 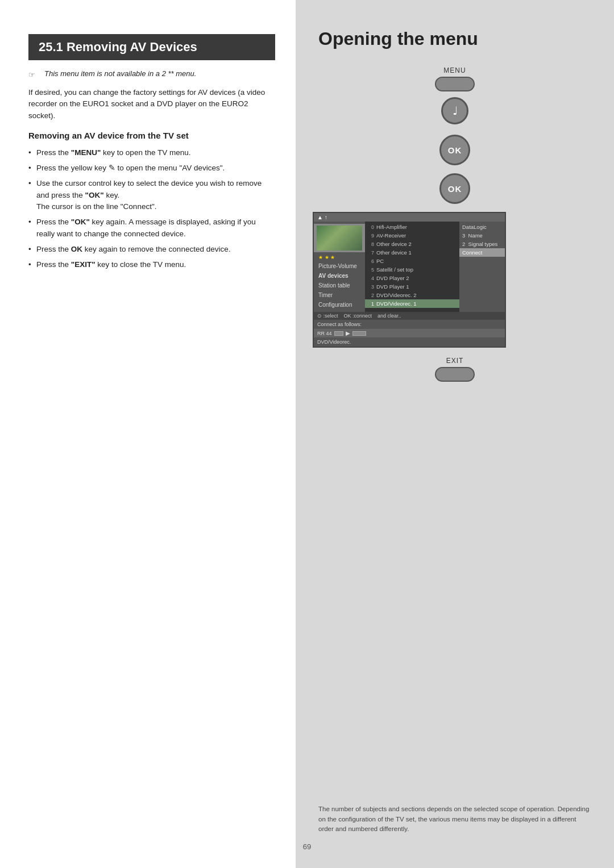 I want to click on tv-menu-sidebar: ★ ★ ★ Picture-Volume AV devices Station …, so click(x=409, y=267).